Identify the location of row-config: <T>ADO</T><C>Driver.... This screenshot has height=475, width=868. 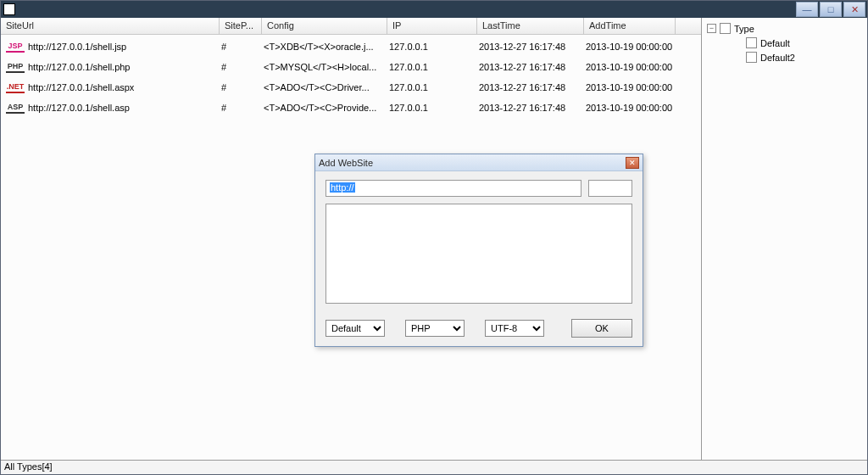
(325, 87).